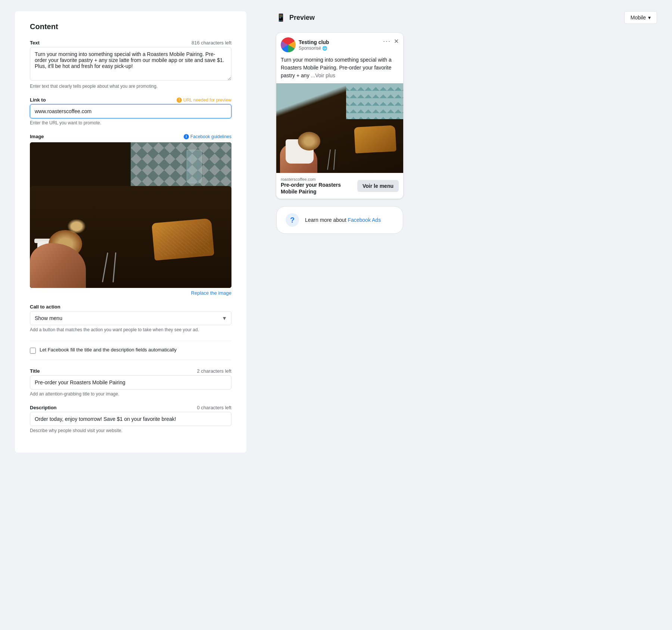  Describe the element at coordinates (183, 239) in the screenshot. I see `pastry-texture` at that location.